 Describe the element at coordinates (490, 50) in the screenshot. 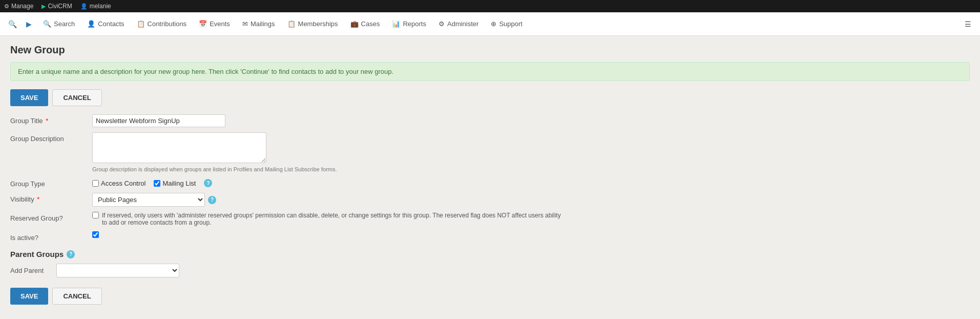

I see `page-title: New Group` at that location.